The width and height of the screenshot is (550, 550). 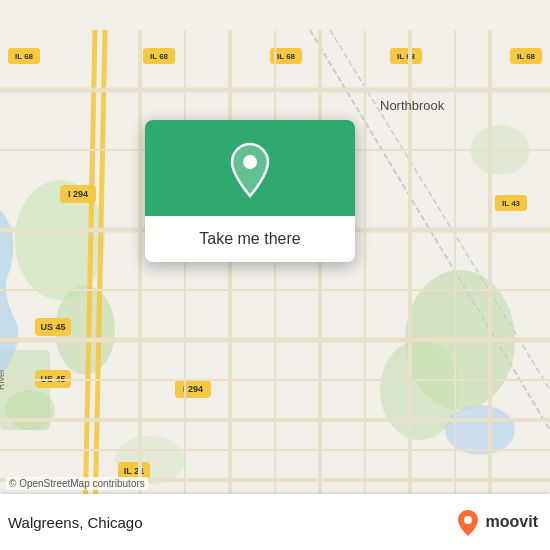 What do you see at coordinates (52, 327) in the screenshot?
I see `svg-text: US 45` at bounding box center [52, 327].